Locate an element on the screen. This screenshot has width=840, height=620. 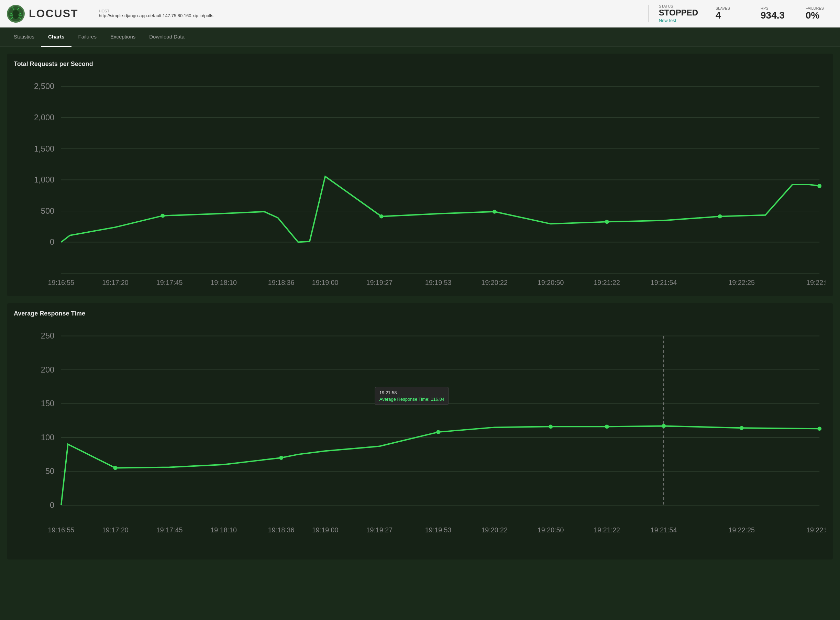
rps-block: RPS 934.3 is located at coordinates (774, 14).